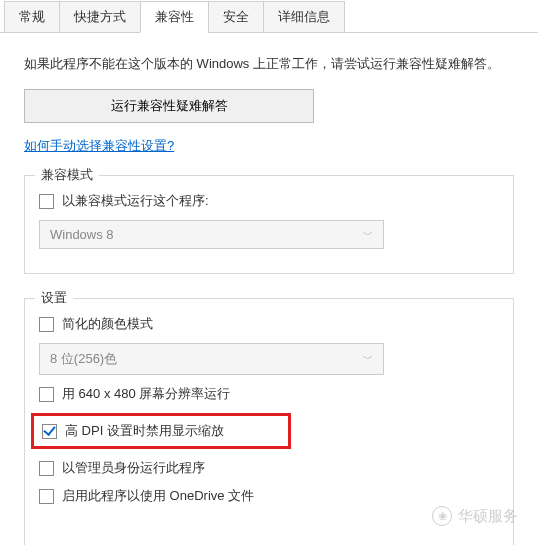 The image size is (538, 556). What do you see at coordinates (236, 17) in the screenshot?
I see `tab-security: 安全` at bounding box center [236, 17].